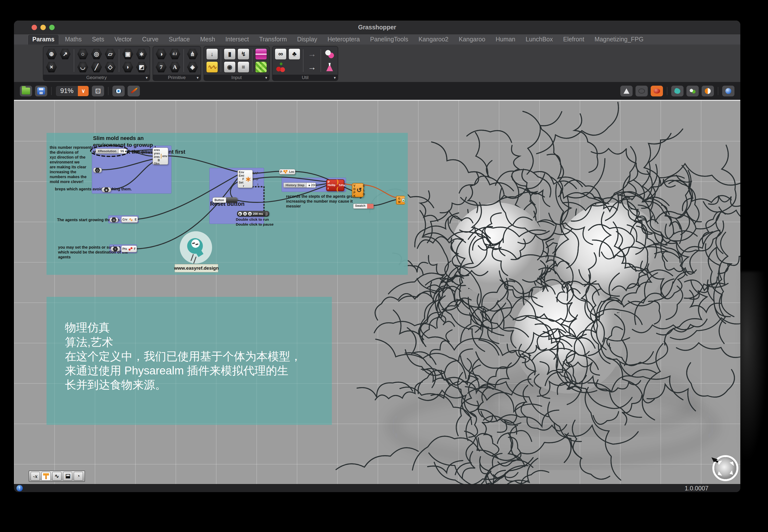 The image size is (768, 532). What do you see at coordinates (330, 67) in the screenshot?
I see `flask-icon` at bounding box center [330, 67].